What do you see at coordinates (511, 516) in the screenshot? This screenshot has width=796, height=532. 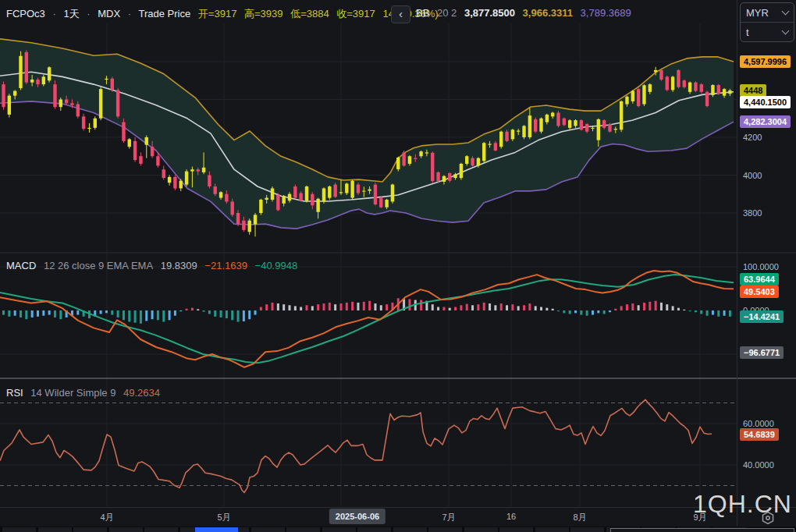 I see `time-tick-label: 16` at bounding box center [511, 516].